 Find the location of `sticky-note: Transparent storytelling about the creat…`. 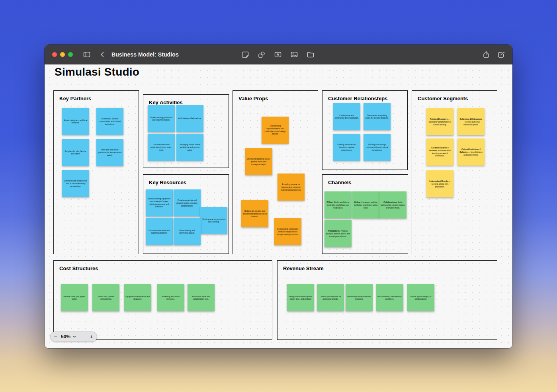

sticky-note: Transparent storytelling about the creat… is located at coordinates (377, 117).